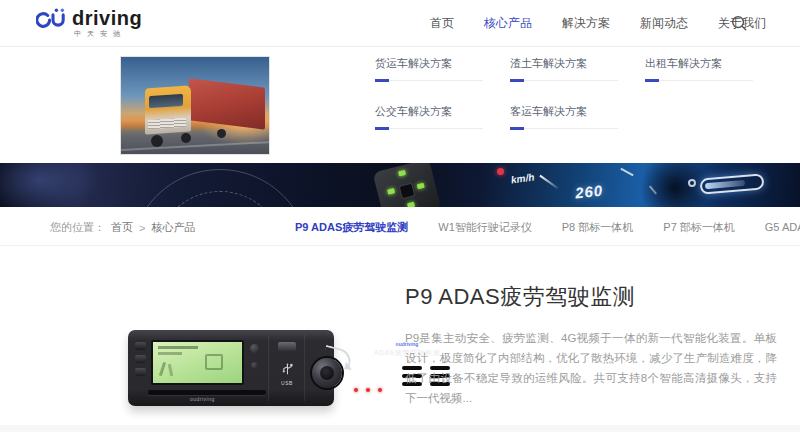  What do you see at coordinates (400, 226) in the screenshot?
I see `tab-bar: 您的位置： 首页 > 核心产品 P9 ADAS疲劳驾驶监测 W1智能行驶记录仪 …` at bounding box center [400, 226].